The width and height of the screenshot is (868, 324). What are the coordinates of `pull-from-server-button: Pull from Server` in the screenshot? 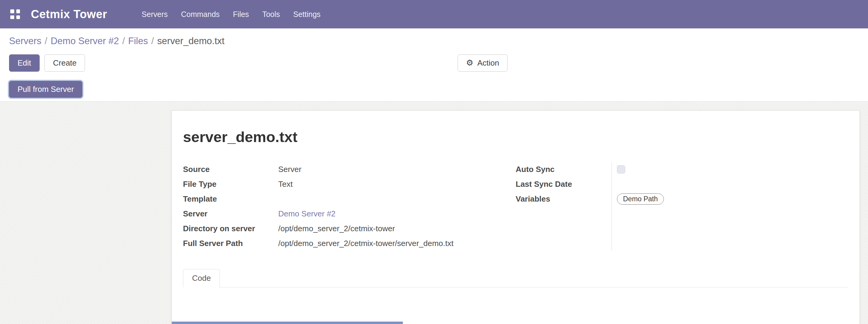 It's located at (46, 89).